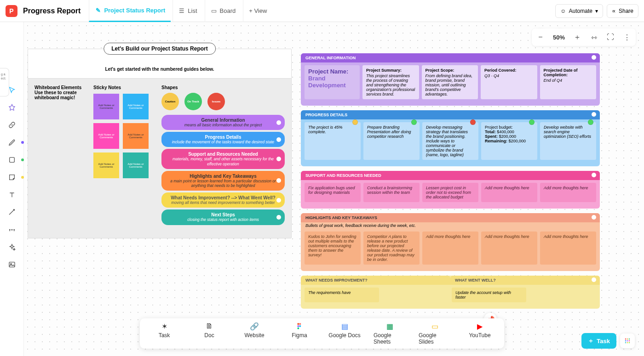 The height and width of the screenshot is (356, 644). Describe the element at coordinates (540, 37) in the screenshot. I see `zoom-out-button: −` at that location.